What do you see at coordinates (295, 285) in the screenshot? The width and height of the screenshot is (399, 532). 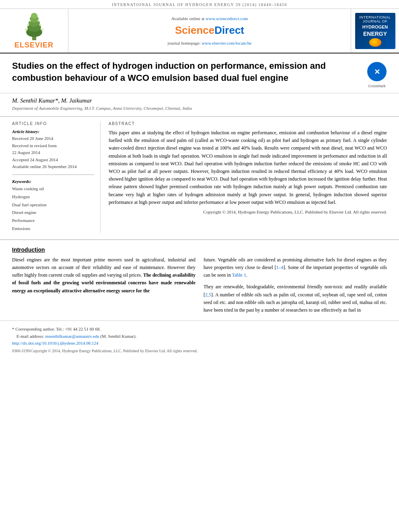 I see `intro-right-col: future. Vegetable oils are considered as…` at bounding box center [295, 285].